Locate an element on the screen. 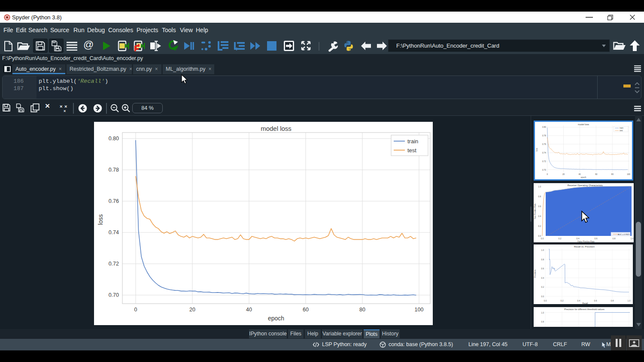 The width and height of the screenshot is (644, 362). svg-text: 0 is located at coordinates (136, 310).